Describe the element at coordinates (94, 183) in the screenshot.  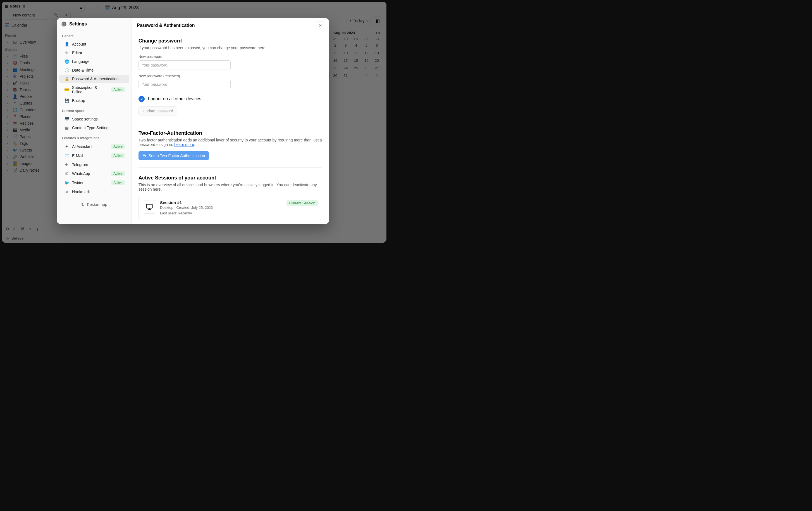
I see `settings-item-twitter: 🐦TwitterActive` at that location.